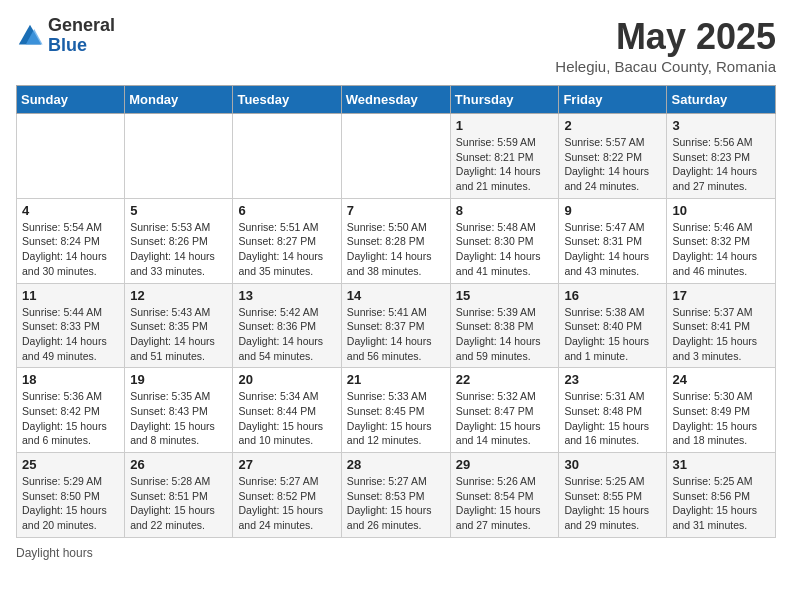  What do you see at coordinates (396, 553) in the screenshot?
I see `footer-text: Daylight hours` at bounding box center [396, 553].